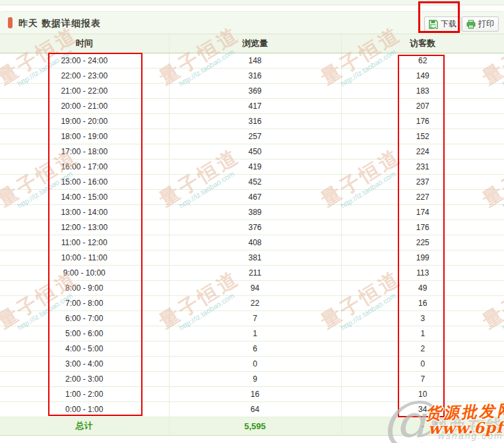  What do you see at coordinates (84, 303) in the screenshot?
I see `time-cell: 7:00 - 8:00` at bounding box center [84, 303].